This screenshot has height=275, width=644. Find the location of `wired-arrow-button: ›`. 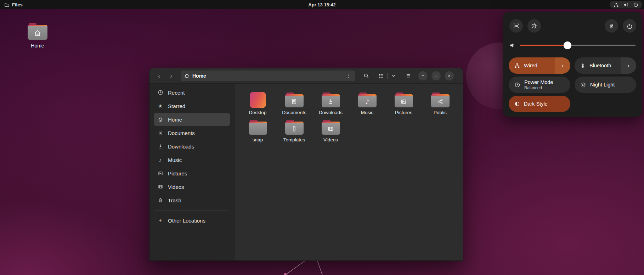

wired-arrow-button: › is located at coordinates (563, 66).